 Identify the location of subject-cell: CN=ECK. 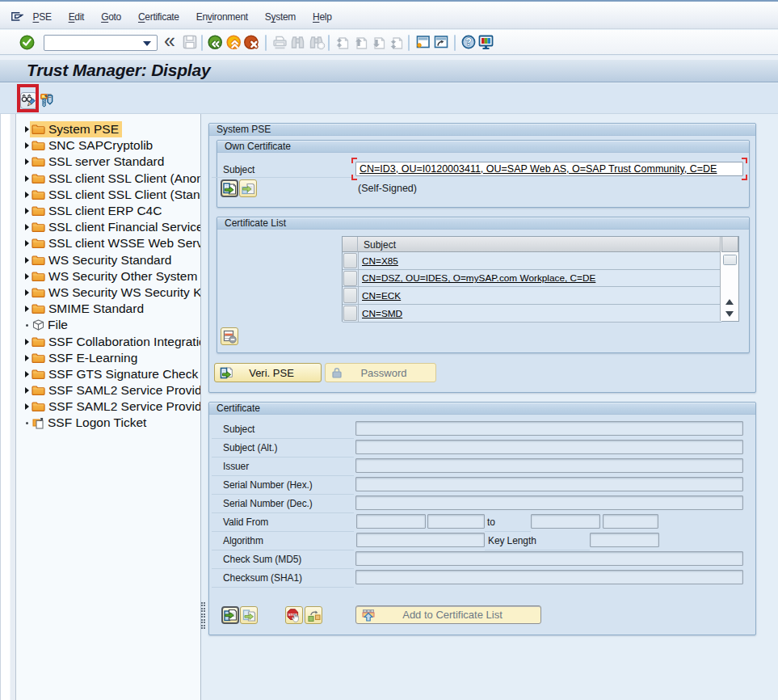
(381, 296).